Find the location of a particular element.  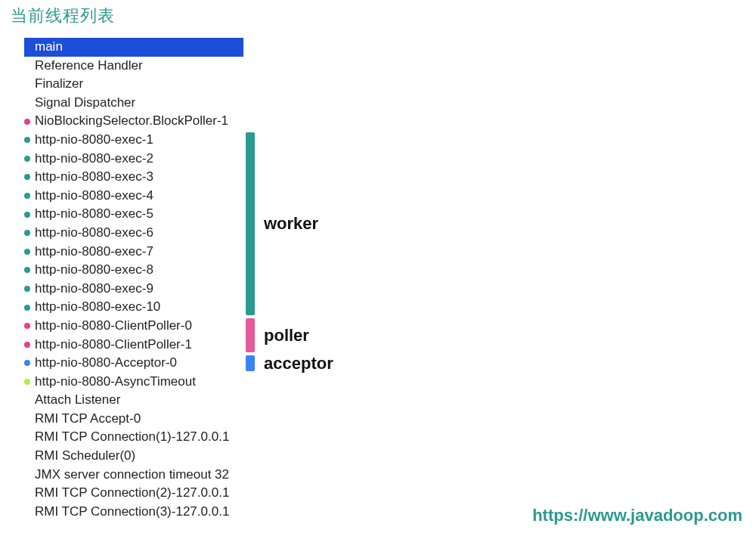

thread-name: RMI TCP Connection(2)-127.0.0.1 is located at coordinates (132, 493).